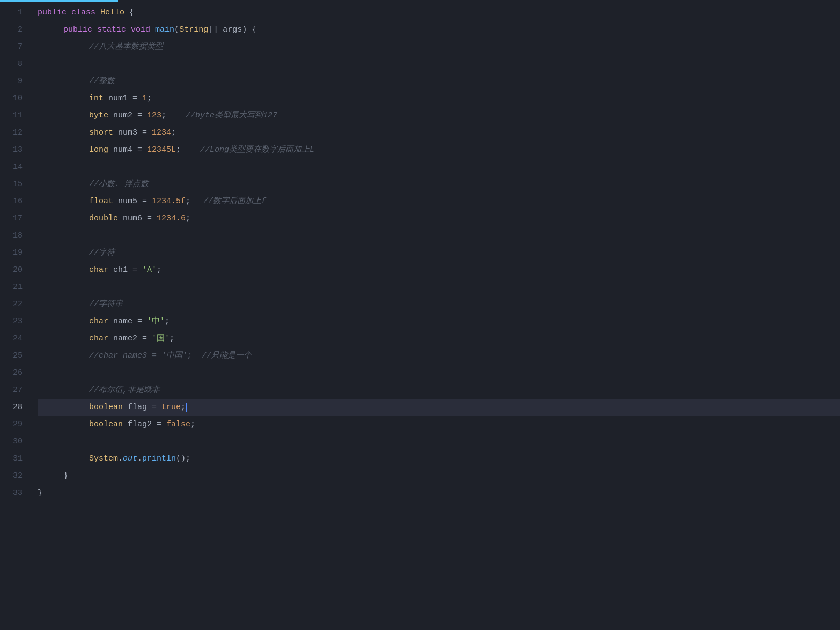  What do you see at coordinates (11, 236) in the screenshot?
I see `line-num-18: 18` at bounding box center [11, 236].